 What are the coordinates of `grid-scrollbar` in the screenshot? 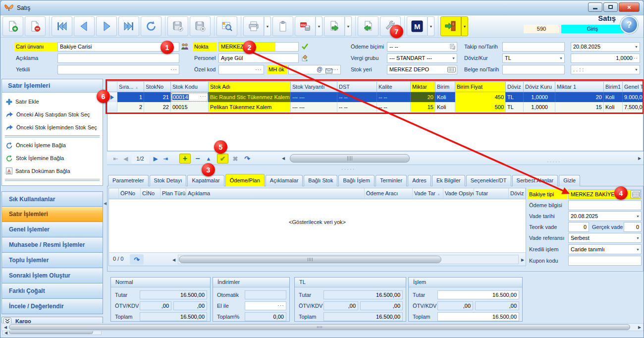 It's located at (466, 159).